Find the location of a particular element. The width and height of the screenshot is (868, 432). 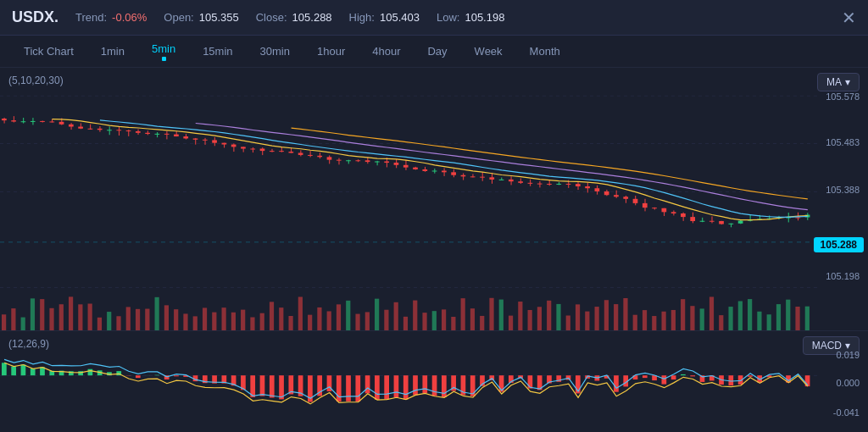

price-high: 105.578 is located at coordinates (843, 97).